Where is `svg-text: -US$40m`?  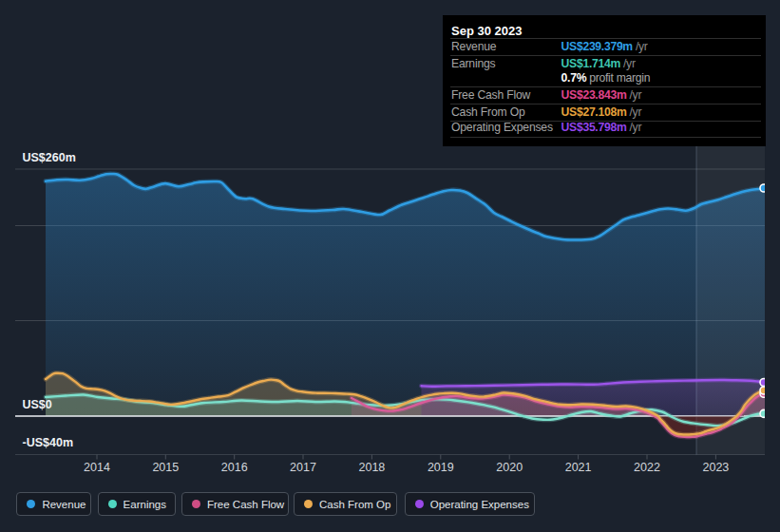
svg-text: -US$40m is located at coordinates (48, 443).